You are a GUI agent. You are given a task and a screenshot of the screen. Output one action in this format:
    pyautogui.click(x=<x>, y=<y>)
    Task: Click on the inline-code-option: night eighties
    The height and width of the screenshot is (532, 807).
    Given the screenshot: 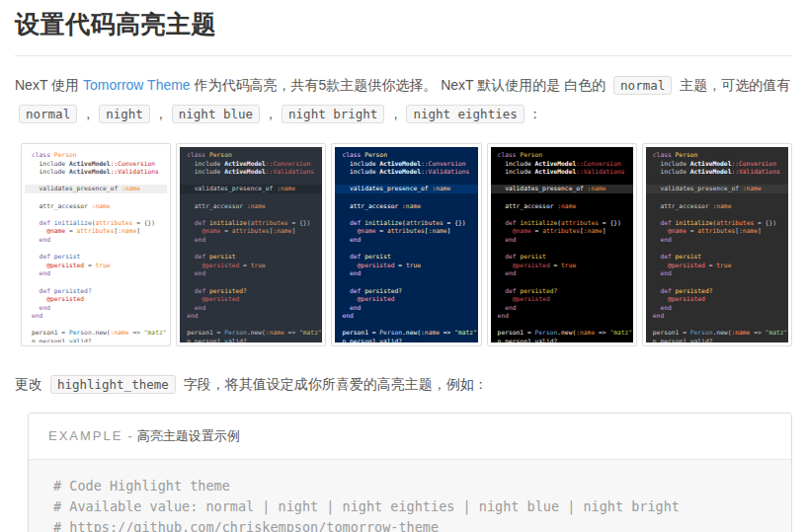 What is the action you would take?
    pyautogui.click(x=464, y=114)
    